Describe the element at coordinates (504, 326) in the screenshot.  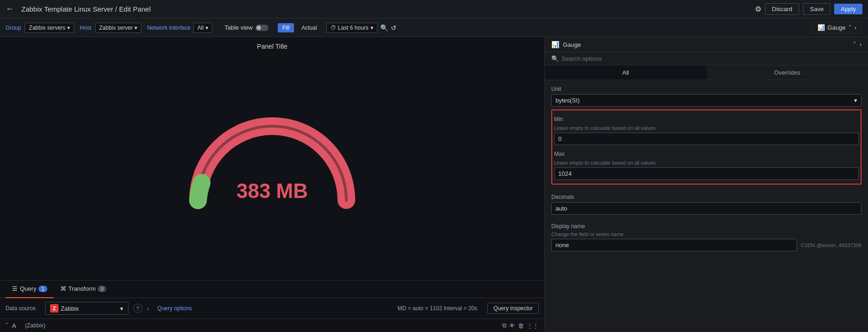
I see `copy-query-button: ⧉` at that location.